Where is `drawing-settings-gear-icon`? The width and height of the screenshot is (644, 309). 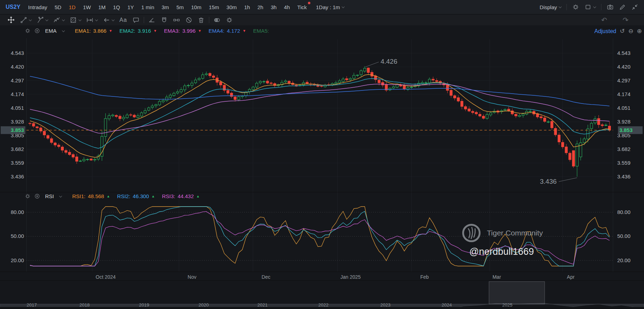
drawing-settings-gear-icon is located at coordinates (229, 20).